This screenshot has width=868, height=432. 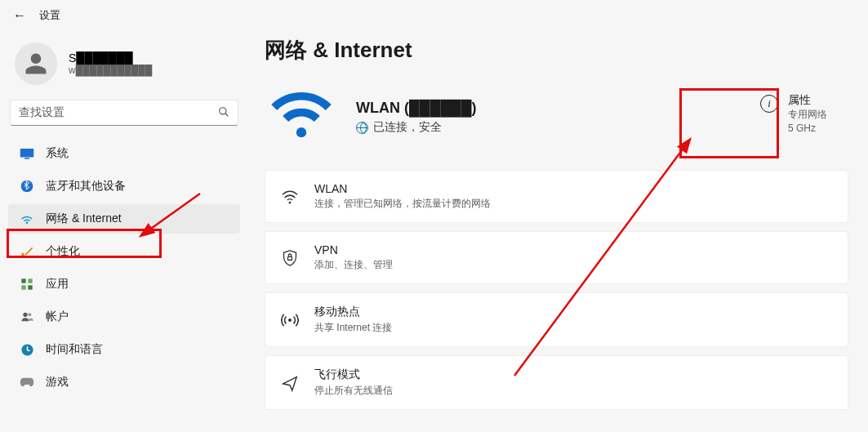 I want to click on search-input: 查找设置, so click(x=124, y=113).